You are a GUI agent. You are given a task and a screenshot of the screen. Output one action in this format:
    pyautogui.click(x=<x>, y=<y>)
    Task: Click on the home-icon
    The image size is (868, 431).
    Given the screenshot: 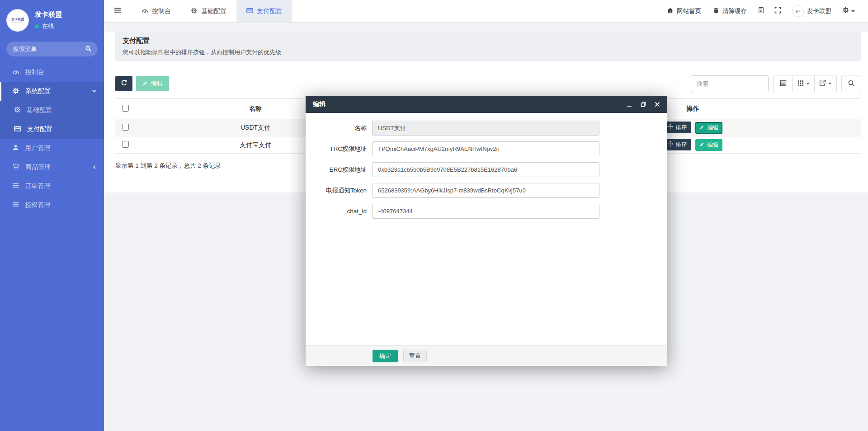 What is the action you would take?
    pyautogui.click(x=670, y=11)
    